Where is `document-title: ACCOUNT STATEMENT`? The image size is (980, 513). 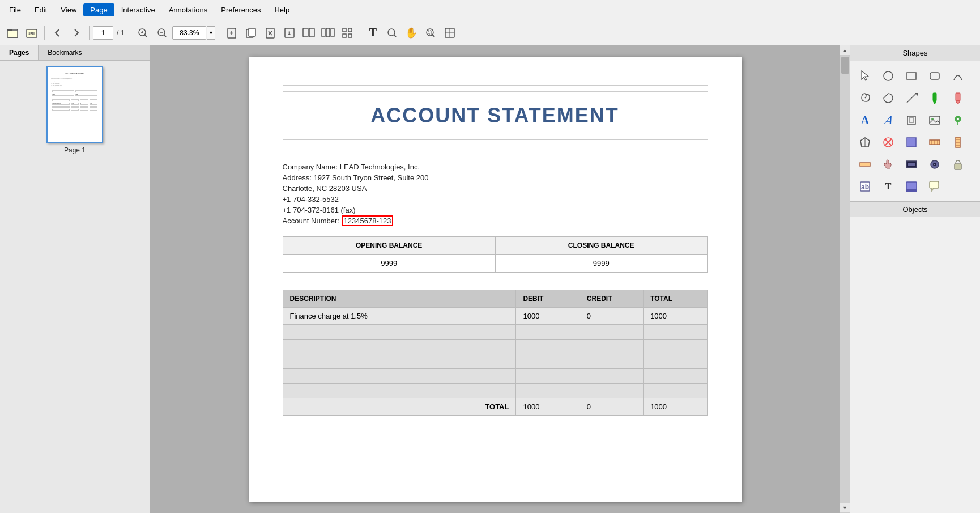 document-title: ACCOUNT STATEMENT is located at coordinates (495, 116).